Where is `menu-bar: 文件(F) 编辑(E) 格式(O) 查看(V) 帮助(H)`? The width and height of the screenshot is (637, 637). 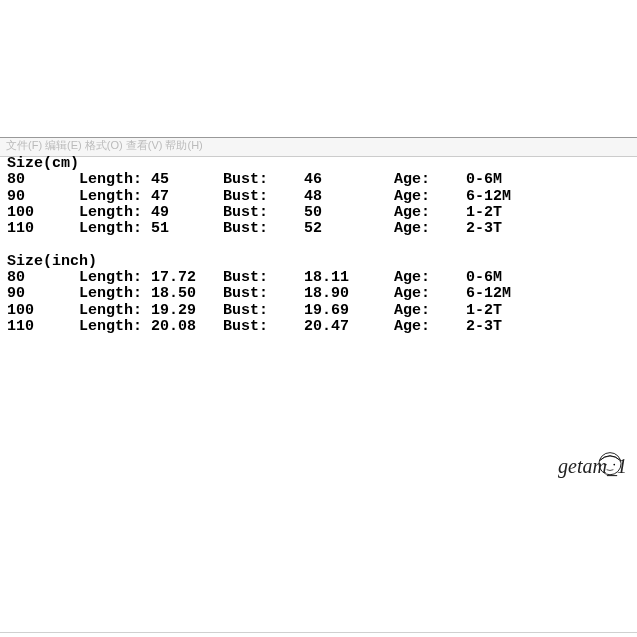
menu-bar: 文件(F) 编辑(E) 格式(O) 查看(V) 帮助(H) is located at coordinates (318, 147).